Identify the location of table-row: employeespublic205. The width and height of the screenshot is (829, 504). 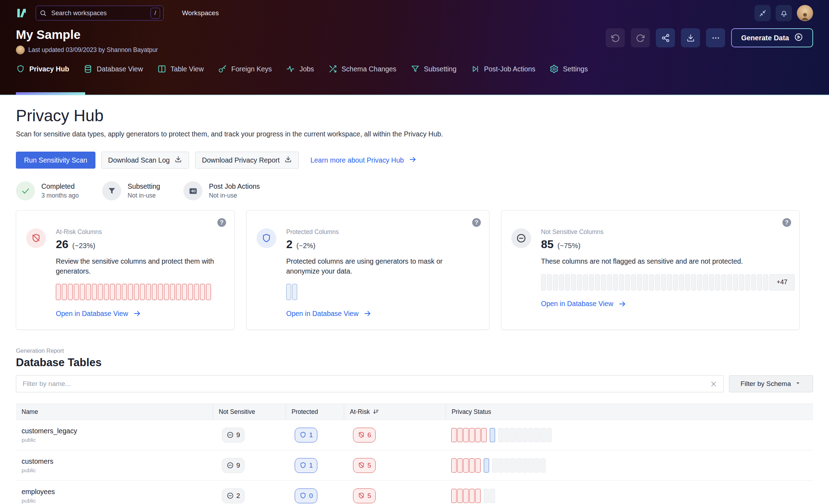
(414, 492).